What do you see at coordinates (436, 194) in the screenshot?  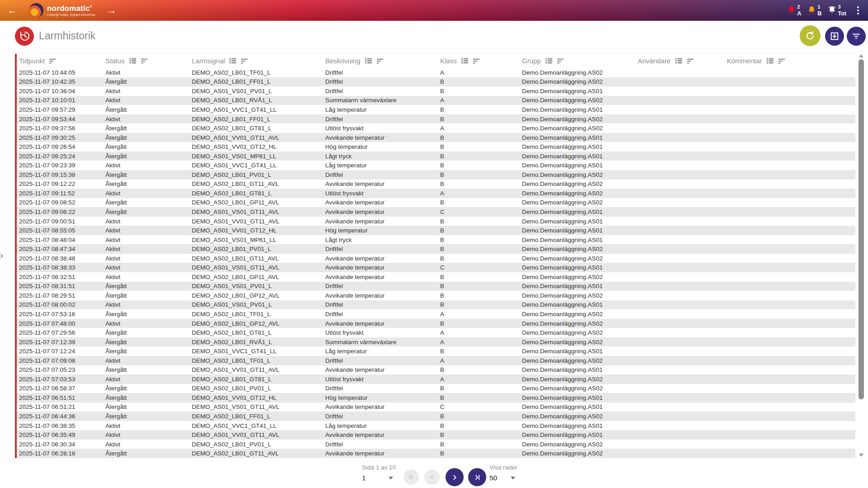 I see `table-row: 2025-11-07 09:11:52AktivtDEMO_AS02_LB01_…` at bounding box center [436, 194].